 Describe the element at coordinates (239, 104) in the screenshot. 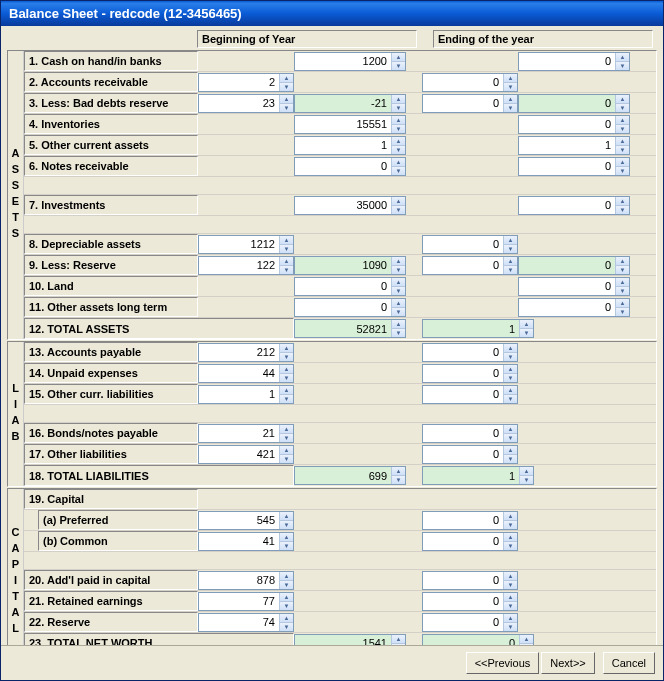

I see `r3-b1-input` at that location.